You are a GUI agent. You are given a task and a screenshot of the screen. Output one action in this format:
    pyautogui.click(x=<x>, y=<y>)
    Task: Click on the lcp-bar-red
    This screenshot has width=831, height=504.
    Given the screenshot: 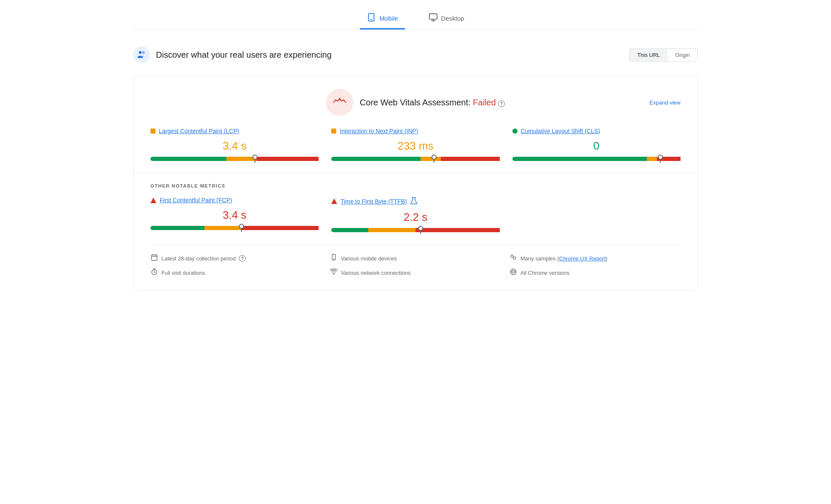 What is the action you would take?
    pyautogui.click(x=288, y=159)
    